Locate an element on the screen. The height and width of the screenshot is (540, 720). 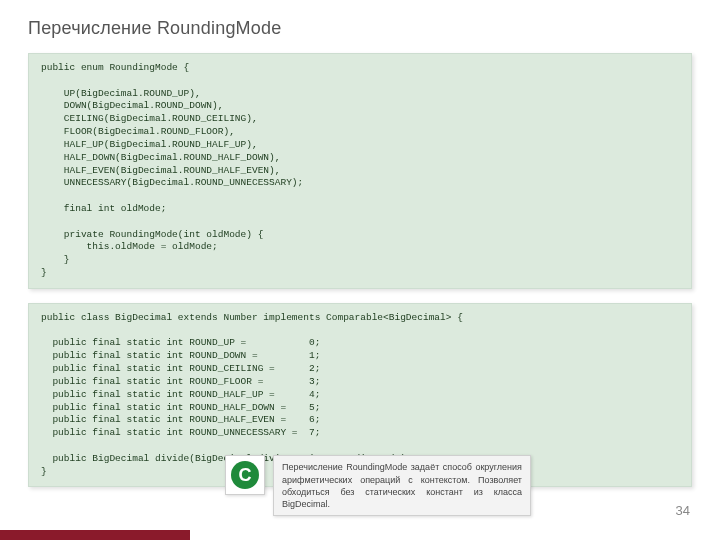
page-title: Перечисление RoundingMode is located at coordinates (360, 28).